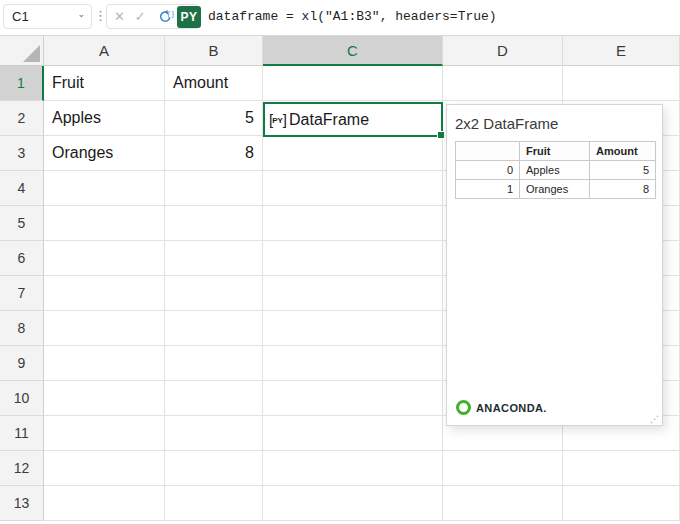 The height and width of the screenshot is (524, 680). I want to click on select-all-triangle-icon, so click(32, 54).